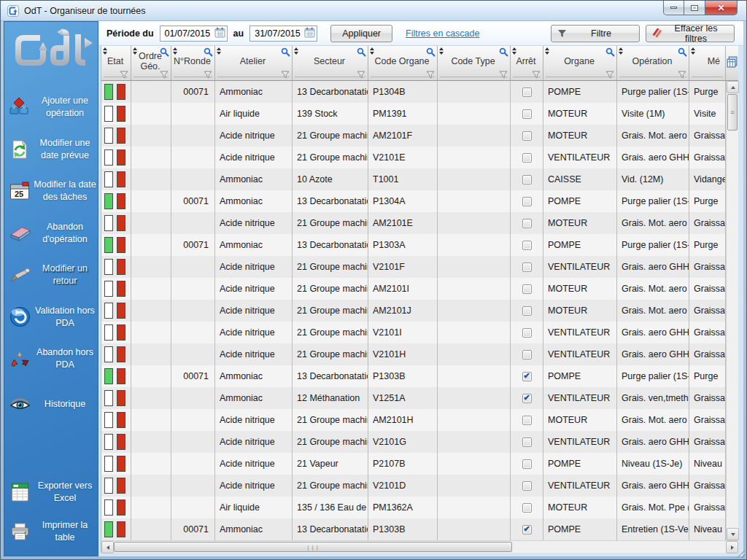 The width and height of the screenshot is (747, 560). What do you see at coordinates (51, 233) in the screenshot?
I see `sidebar-item-abandon-operation: Abandon d'opération` at bounding box center [51, 233].